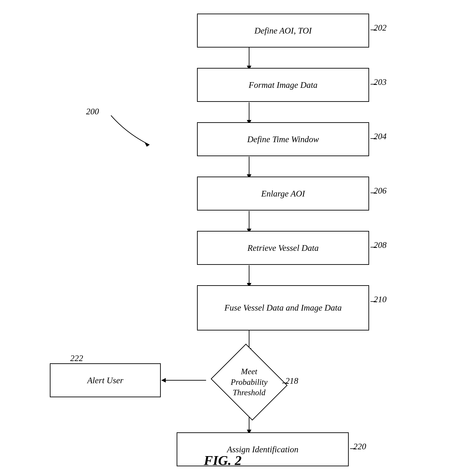  I want to click on ref-220: 220, so click(360, 446).